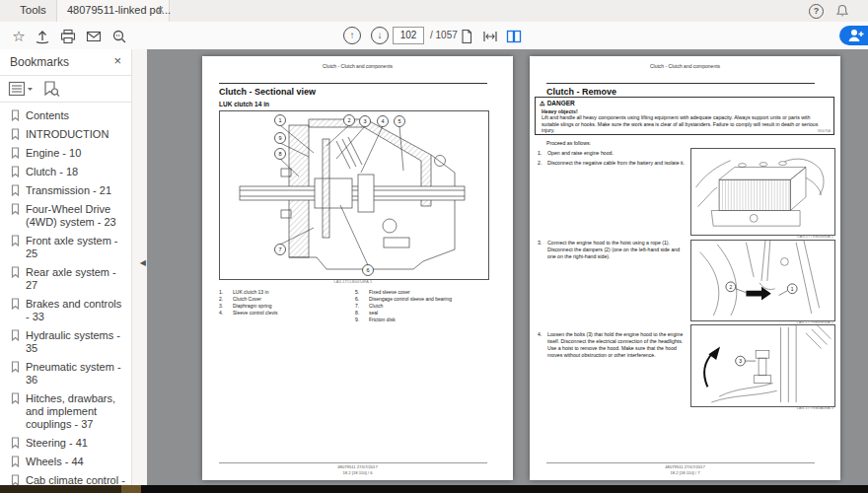  I want to click on bookmark-item-engine: Engine - 10, so click(65, 154).